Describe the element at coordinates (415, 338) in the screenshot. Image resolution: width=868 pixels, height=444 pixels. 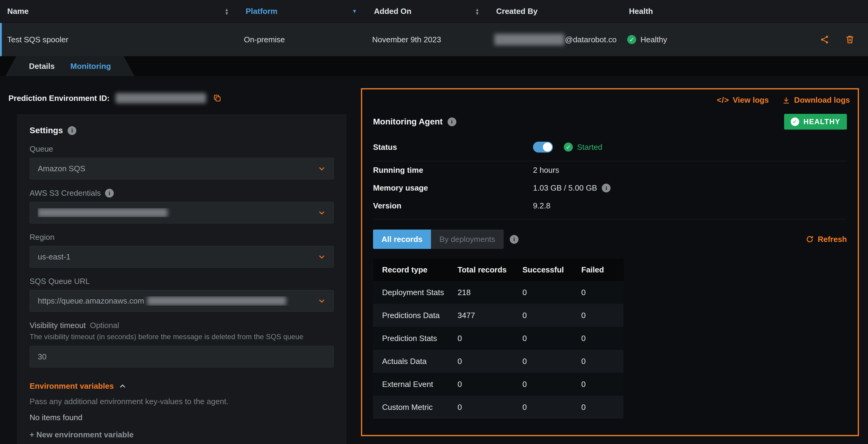
I see `record-type-cell: Prediction Stats` at that location.